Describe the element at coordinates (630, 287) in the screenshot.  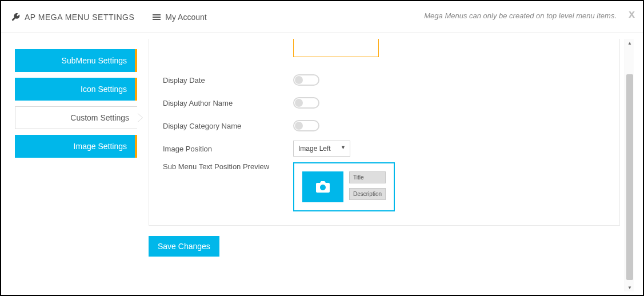
I see `scroll-down-button: ▼` at that location.